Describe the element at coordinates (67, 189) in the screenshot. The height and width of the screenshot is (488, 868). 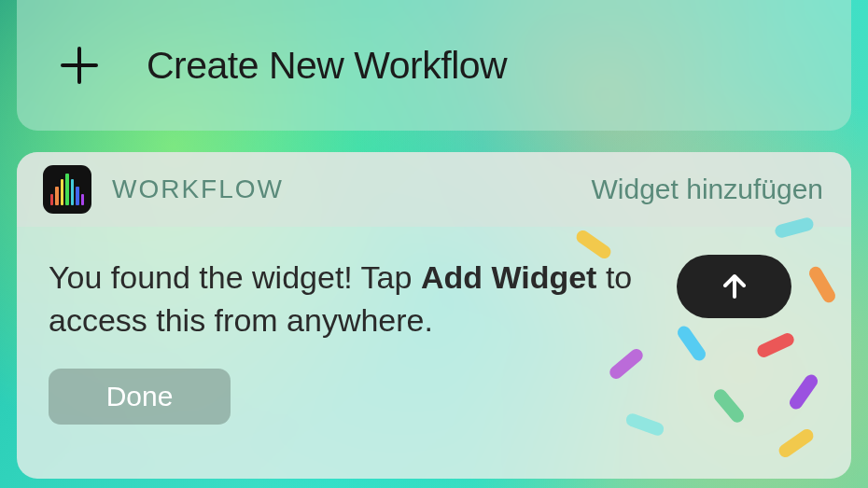
I see `workflow-app-icon` at that location.